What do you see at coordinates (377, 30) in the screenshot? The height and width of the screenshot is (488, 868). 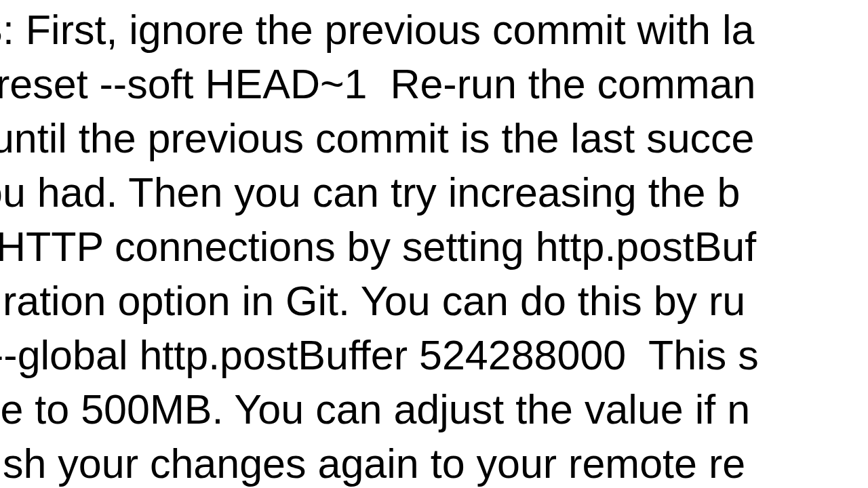 I see `text-line-1: 3: First, ignore the previous commit wit…` at bounding box center [377, 30].